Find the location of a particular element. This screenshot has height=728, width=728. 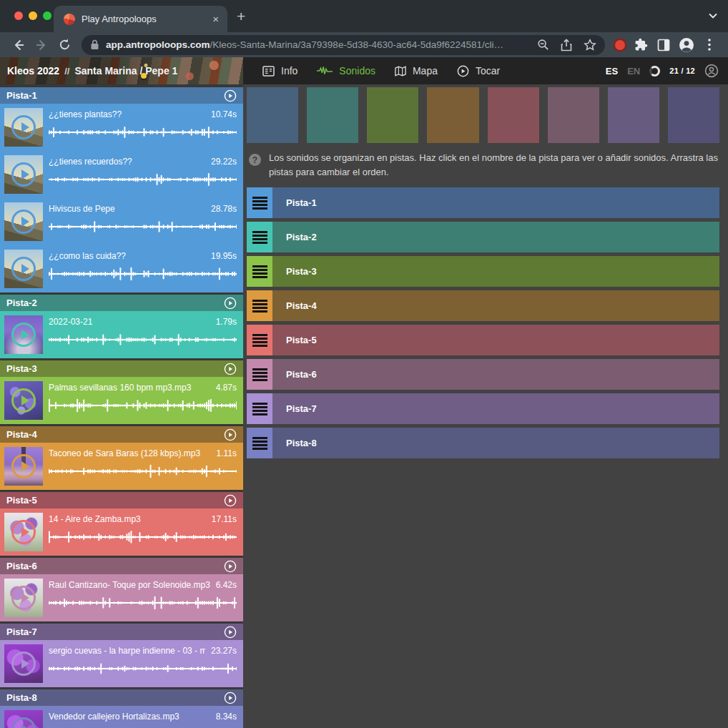

track-row: Pista-2 is located at coordinates (483, 237).